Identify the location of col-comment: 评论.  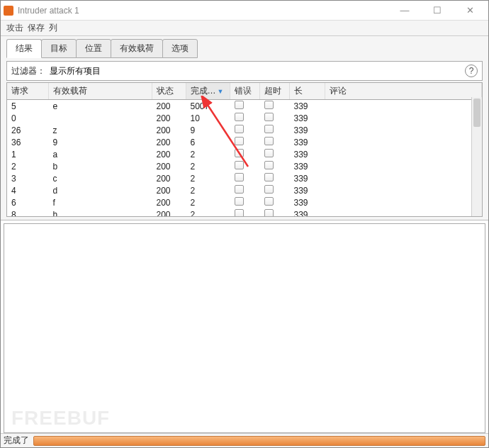
(403, 91).